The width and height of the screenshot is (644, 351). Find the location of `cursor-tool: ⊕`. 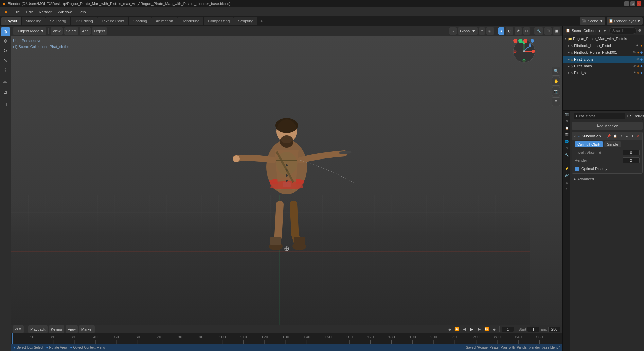

cursor-tool: ⊕ is located at coordinates (5, 32).